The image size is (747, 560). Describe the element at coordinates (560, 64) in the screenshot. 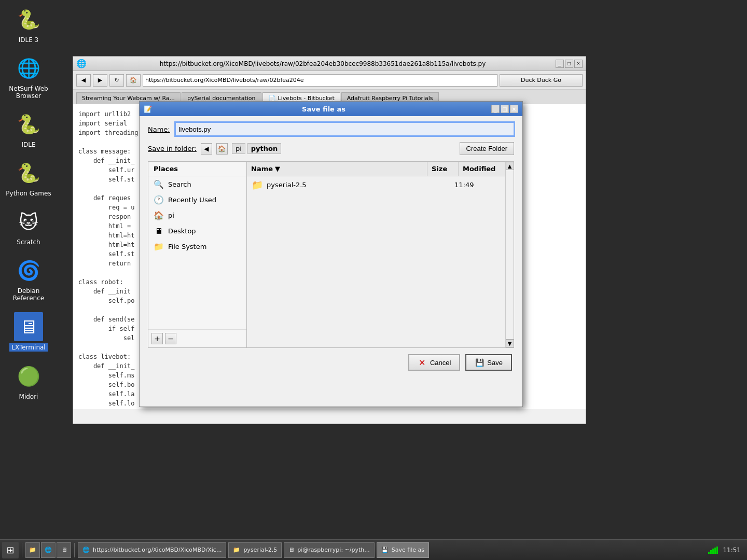

I see `browser-minimize-btn: _` at that location.